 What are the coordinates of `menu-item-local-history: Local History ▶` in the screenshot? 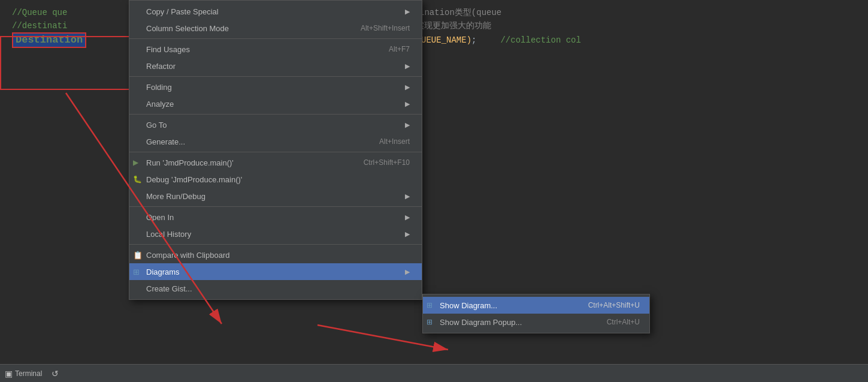 It's located at (276, 234).